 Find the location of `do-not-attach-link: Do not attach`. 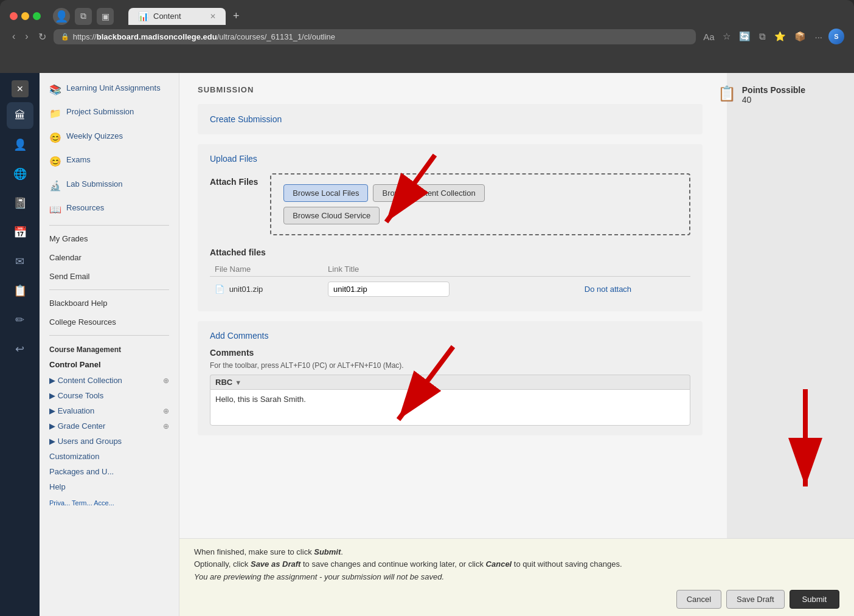

do-not-attach-link: Do not attach is located at coordinates (608, 289).